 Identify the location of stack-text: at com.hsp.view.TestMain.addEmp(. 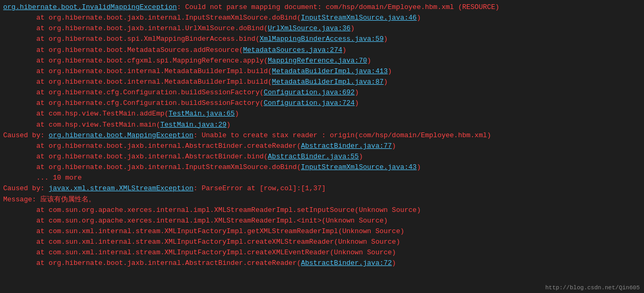
(86, 113).